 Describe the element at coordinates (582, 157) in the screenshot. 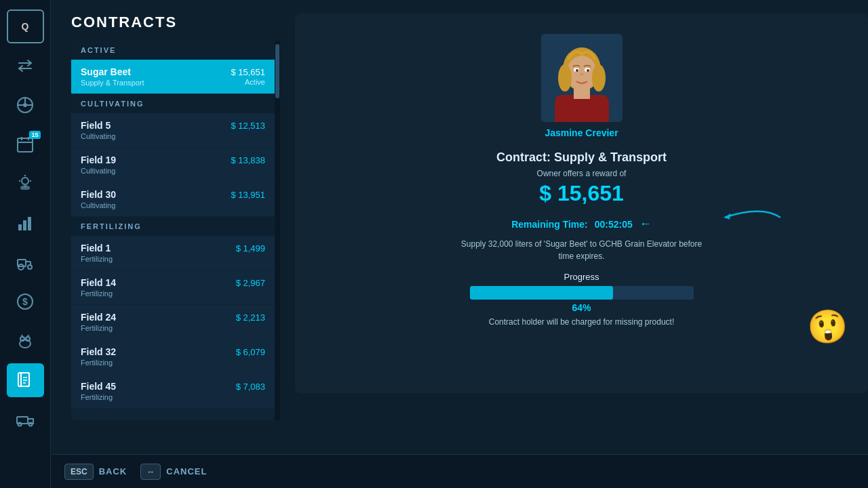

I see `contract-type: Contract: Supply & Transport` at that location.